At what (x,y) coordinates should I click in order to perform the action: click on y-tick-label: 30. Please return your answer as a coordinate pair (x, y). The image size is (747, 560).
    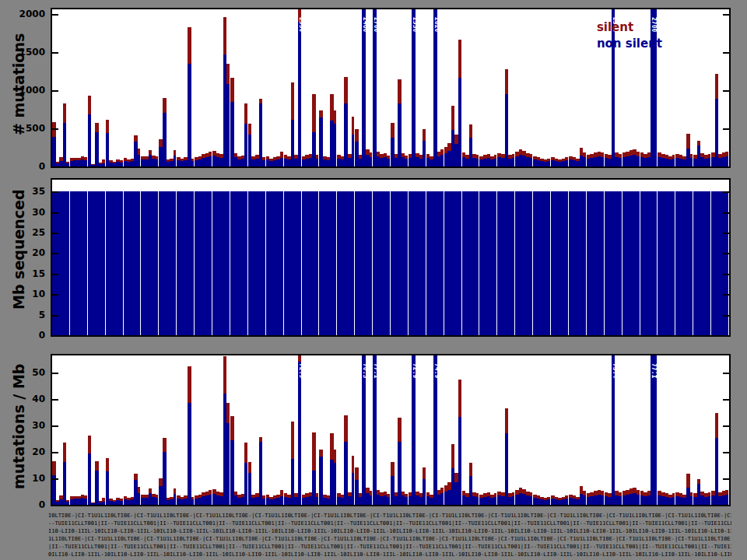
    Looking at the image, I should click on (25, 212).